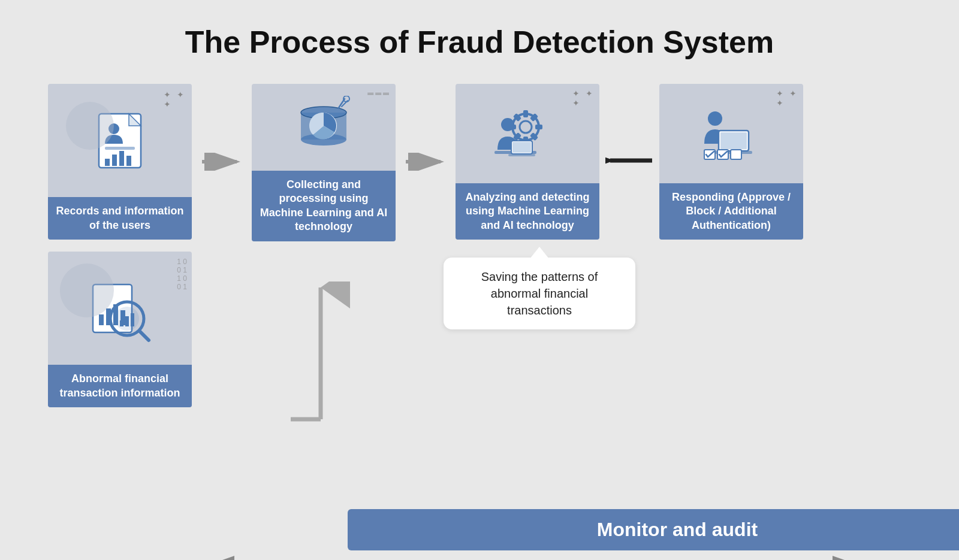 The image size is (959, 560). I want to click on up-arrow-stub, so click(324, 247).